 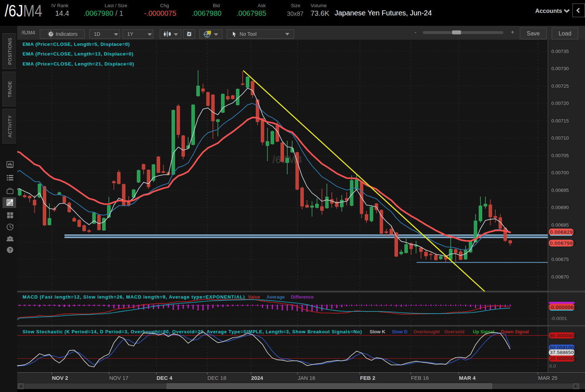 I want to click on svg-text:EMA (Price=CLOSE, Length=13, D: EMA (Price=CLOSE, Length=13, Displace=0), so click(x=78, y=54).